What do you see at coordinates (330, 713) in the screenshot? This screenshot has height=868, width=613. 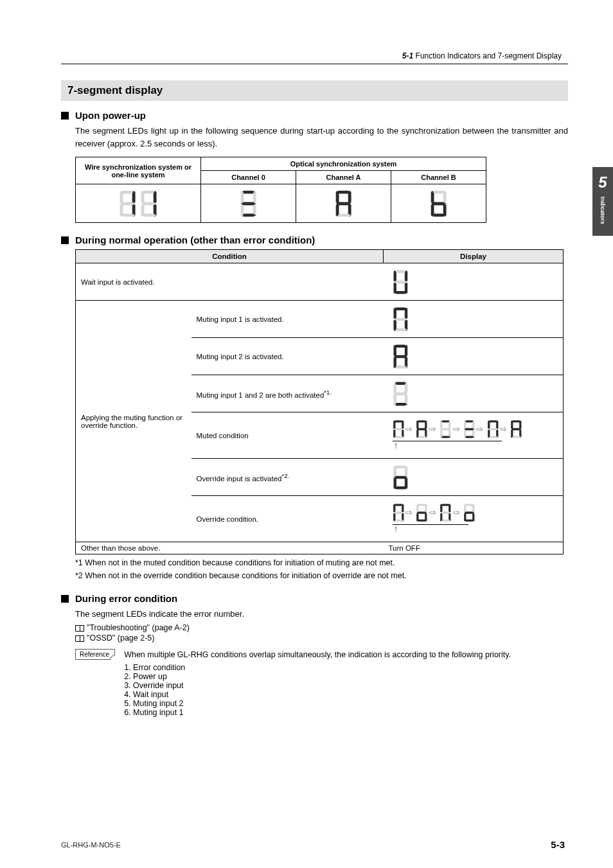 I see `ref-item: 6. Muting input 1` at bounding box center [330, 713].